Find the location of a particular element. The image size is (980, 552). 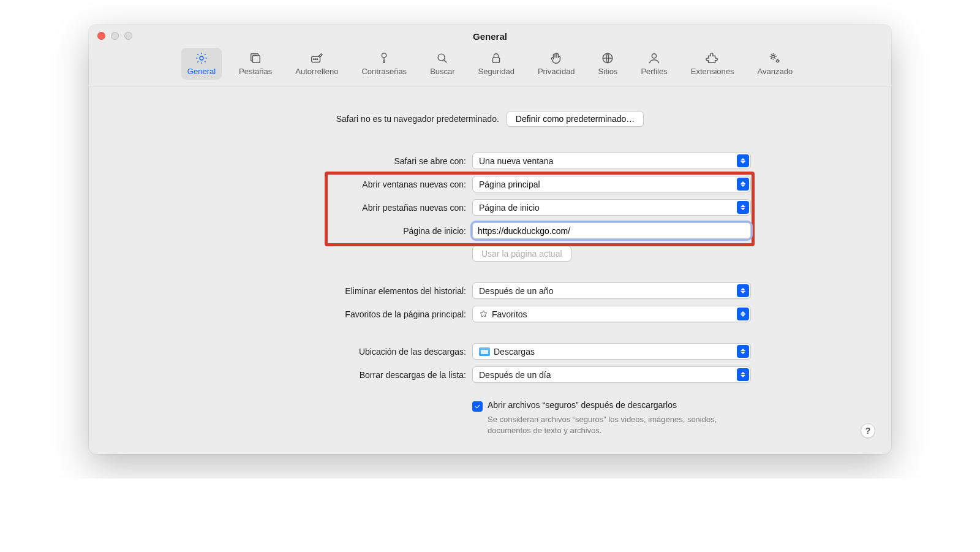

tab-label: Autorrelleno is located at coordinates (317, 71).